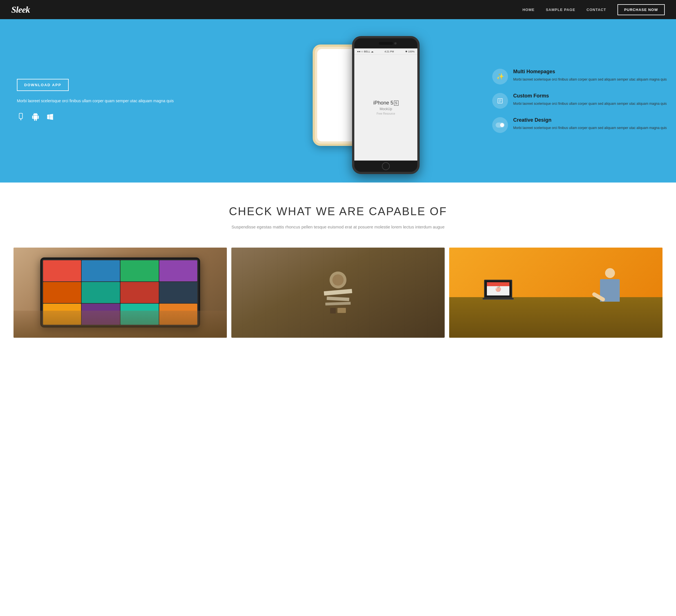 The width and height of the screenshot is (676, 616). I want to click on feature-multi-homepages-desc: Morbi laoreet scelerisque orci finibus u…, so click(590, 80).